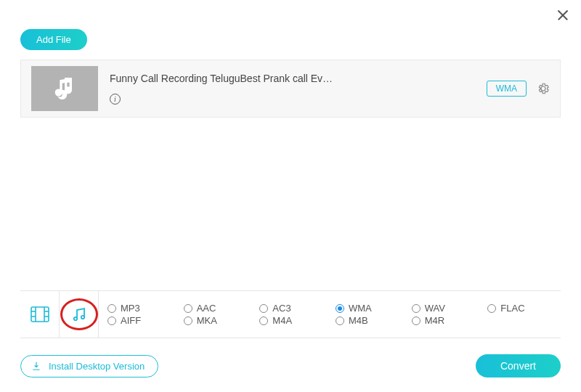 Image resolution: width=581 pixels, height=392 pixels. I want to click on formats-panel: MP3 AAC AC3 WMA WAV AIFF MKA M4A M4B M4R…, so click(290, 314).